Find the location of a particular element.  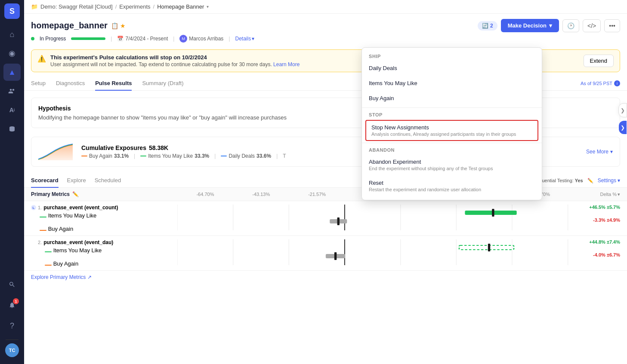

status-dot is located at coordinates (33, 39).